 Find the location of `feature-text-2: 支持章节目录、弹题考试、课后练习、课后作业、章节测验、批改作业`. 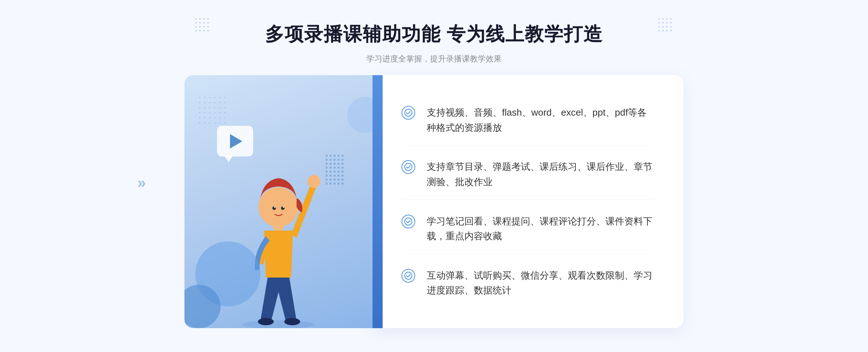

feature-text-2: 支持章节目录、弹题考试、课后练习、课后作业、章节测验、批改作业 is located at coordinates (541, 174).